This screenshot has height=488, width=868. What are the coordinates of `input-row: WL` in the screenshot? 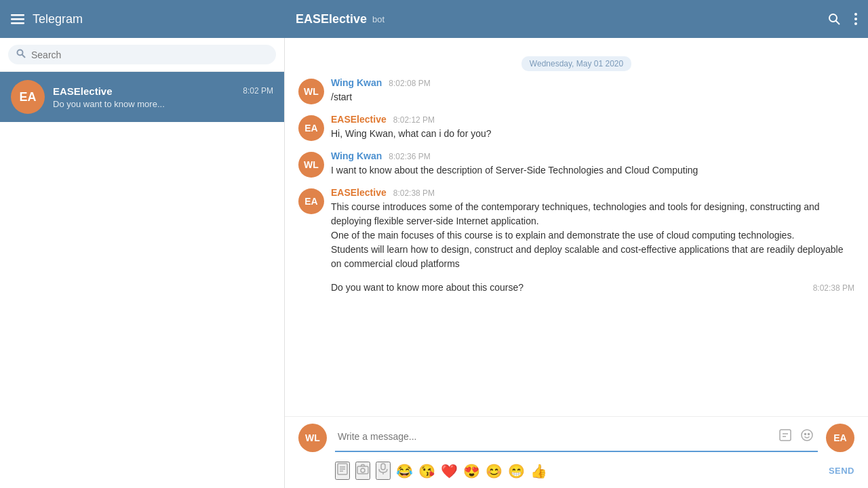 It's located at (576, 441).